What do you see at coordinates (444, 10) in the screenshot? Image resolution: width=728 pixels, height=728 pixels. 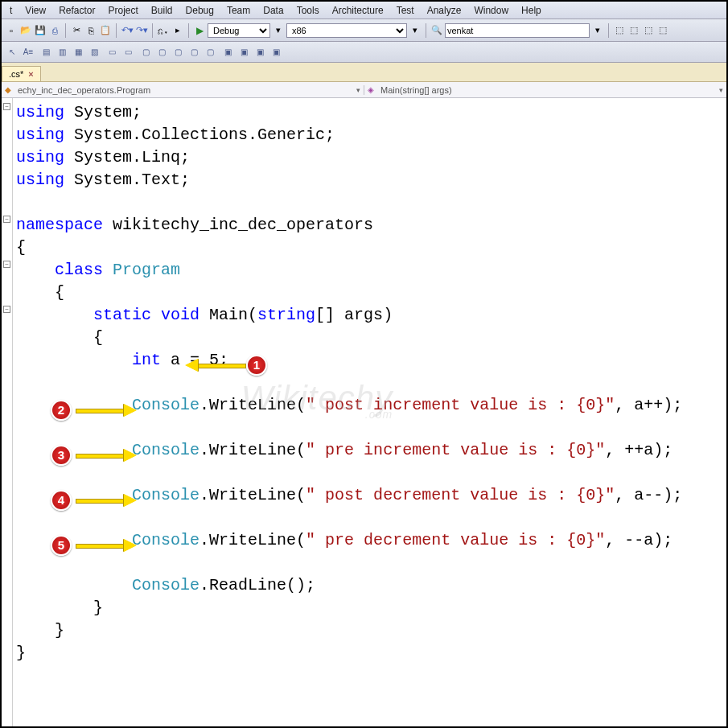 I see `menu-item: Analyze` at bounding box center [444, 10].